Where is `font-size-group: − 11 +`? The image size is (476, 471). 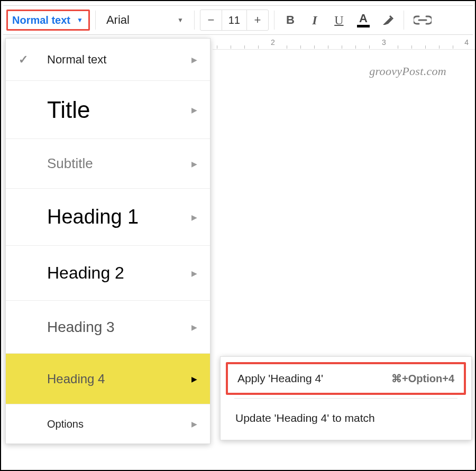
font-size-group: − 11 + is located at coordinates (234, 20).